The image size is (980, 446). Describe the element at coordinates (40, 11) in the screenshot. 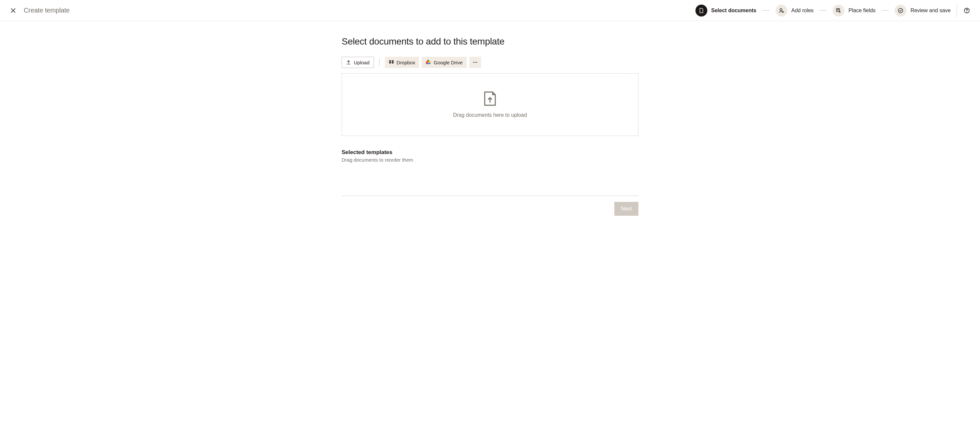

I see `header-left: Create template` at that location.